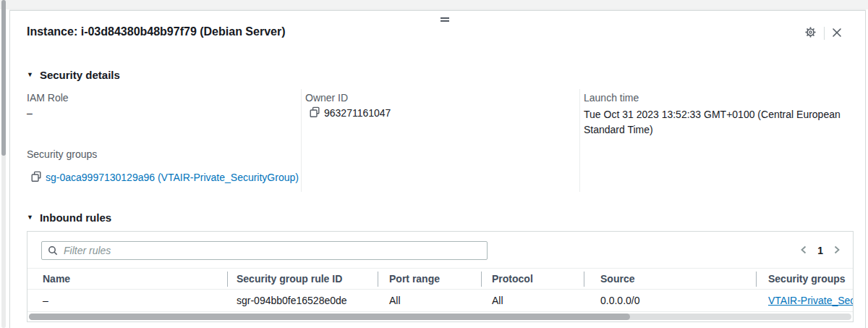  Describe the element at coordinates (265, 251) in the screenshot. I see `filter-field` at that location.